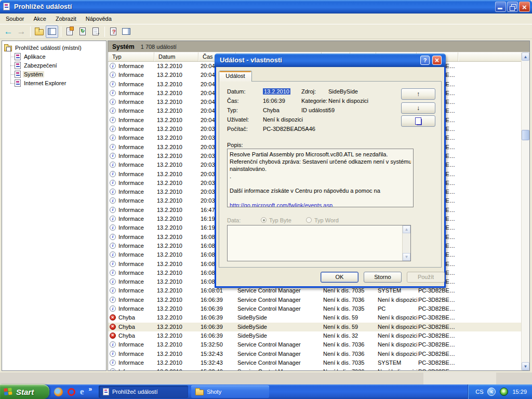  What do you see at coordinates (525, 211) in the screenshot?
I see `vertical-scrollbar` at bounding box center [525, 211].